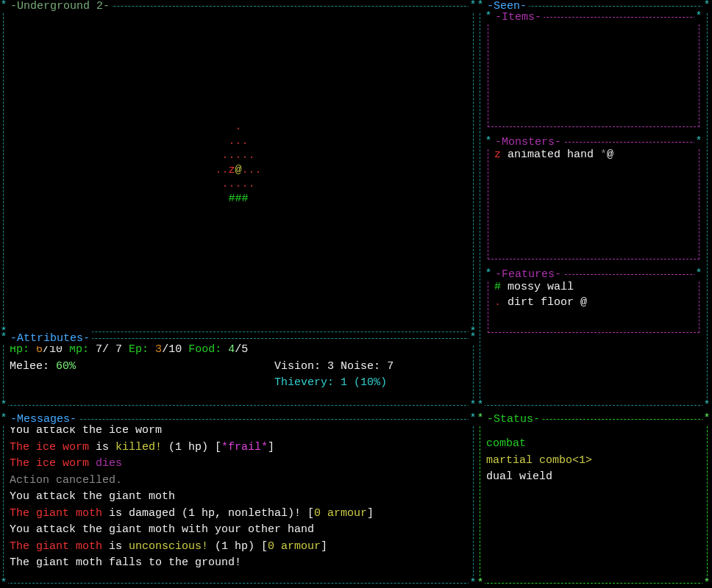 Image resolution: width=712 pixels, height=588 pixels. I want to click on features-list: # mossy wall. dirt floor @, so click(594, 295).